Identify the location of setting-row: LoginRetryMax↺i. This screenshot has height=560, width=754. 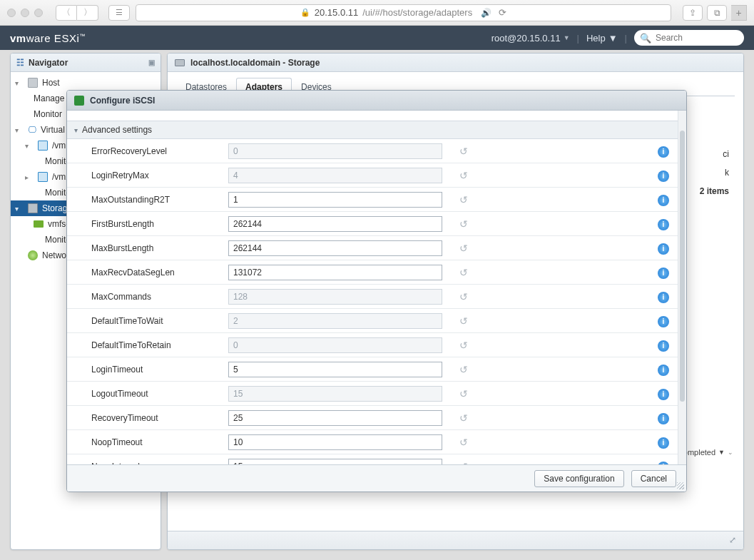
(372, 175).